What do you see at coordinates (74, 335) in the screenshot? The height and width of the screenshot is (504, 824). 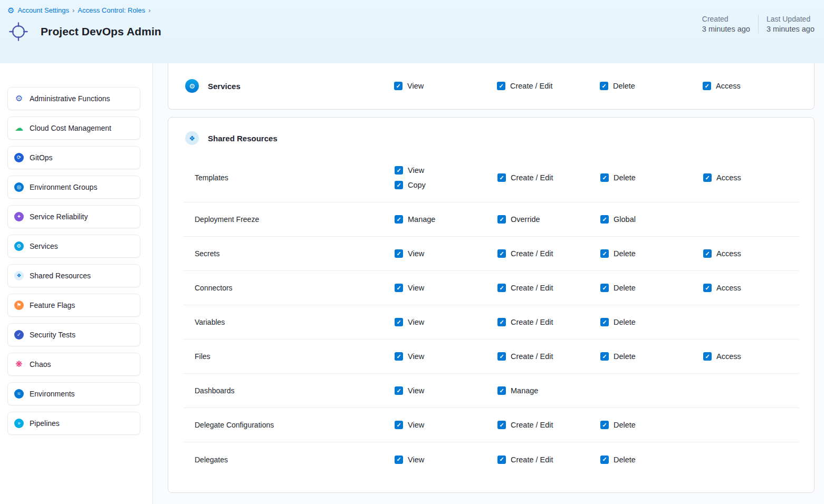 I see `sidebar-item-security-tests: ✓Security Tests` at bounding box center [74, 335].